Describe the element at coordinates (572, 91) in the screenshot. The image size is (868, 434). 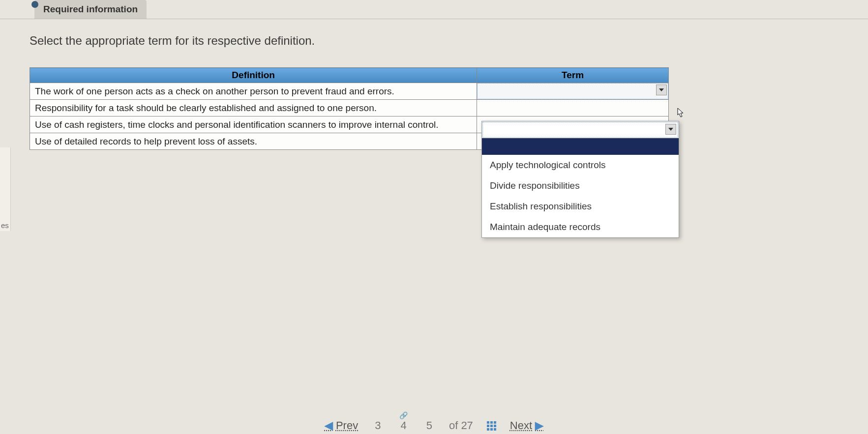
I see `term-select` at that location.